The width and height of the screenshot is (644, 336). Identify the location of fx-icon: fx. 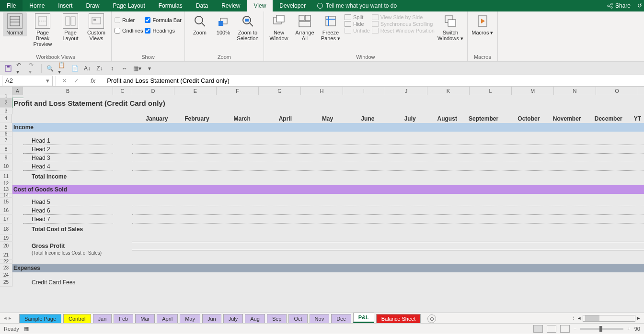
(93, 80).